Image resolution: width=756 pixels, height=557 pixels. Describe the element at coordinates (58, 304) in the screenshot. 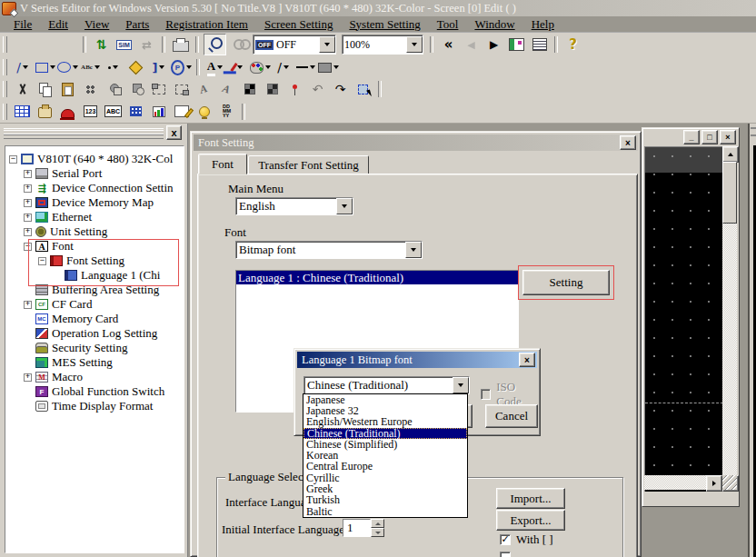

I see `tree-item-cf-card: +CFCF Card` at that location.